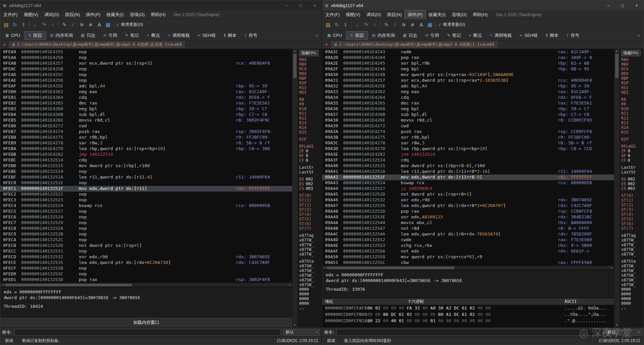 This screenshot has height=345, width=644. What do you see at coordinates (68, 285) in the screenshot?
I see `scrollbar-thumb` at bounding box center [68, 285].